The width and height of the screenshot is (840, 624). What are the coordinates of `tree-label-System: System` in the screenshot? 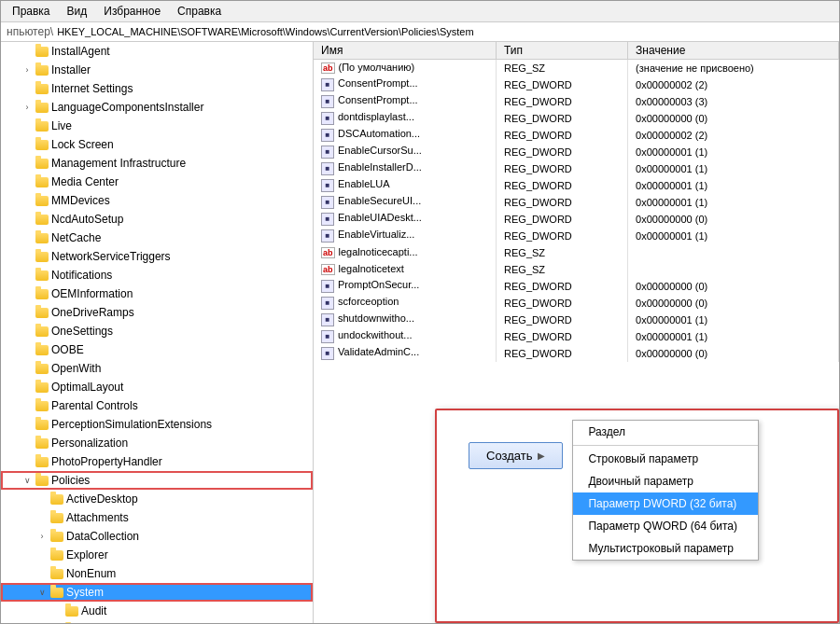 It's located at (85, 592).